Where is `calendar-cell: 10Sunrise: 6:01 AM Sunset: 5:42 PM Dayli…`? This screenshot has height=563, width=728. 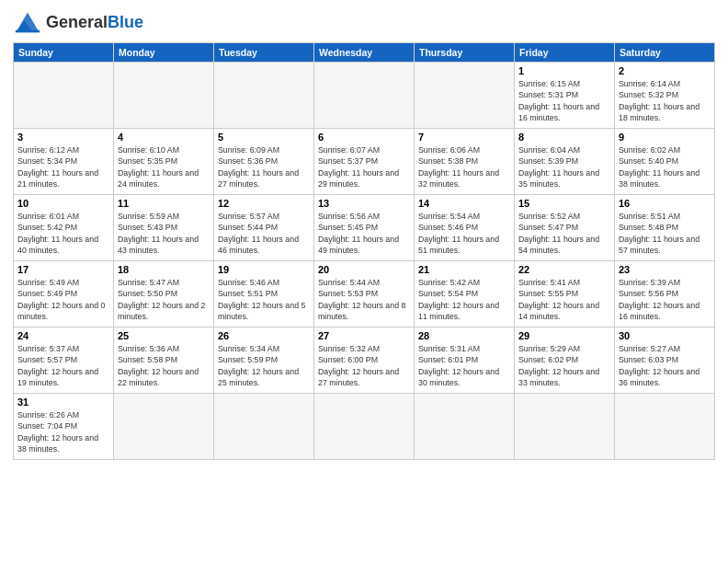 calendar-cell: 10Sunrise: 6:01 AM Sunset: 5:42 PM Dayli… is located at coordinates (64, 228).